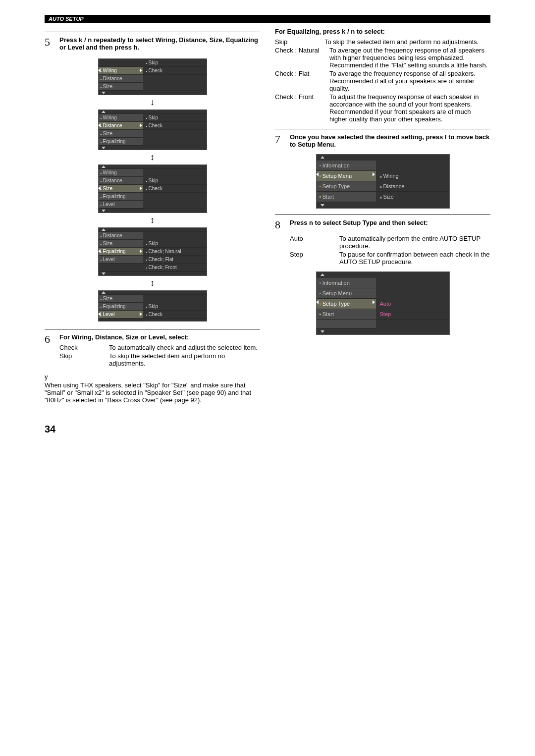 Image resolution: width=535 pixels, height=756 pixels. Describe the element at coordinates (383, 181) in the screenshot. I see `setup-menu-screen-1: Information Setup MenuWiring Setup TypeD…` at that location.